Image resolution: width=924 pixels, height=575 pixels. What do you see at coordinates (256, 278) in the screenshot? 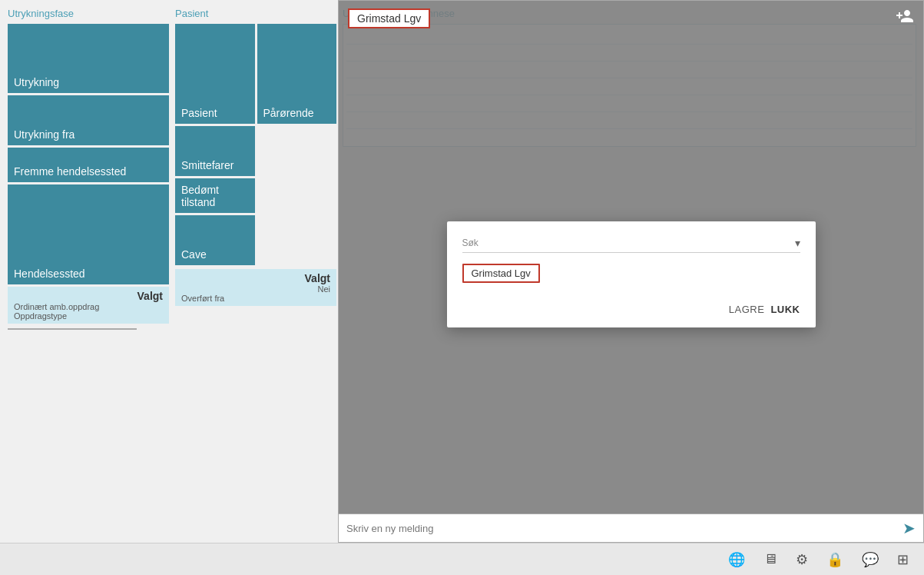
I see `pasient-status-value: Valgt` at bounding box center [256, 278].